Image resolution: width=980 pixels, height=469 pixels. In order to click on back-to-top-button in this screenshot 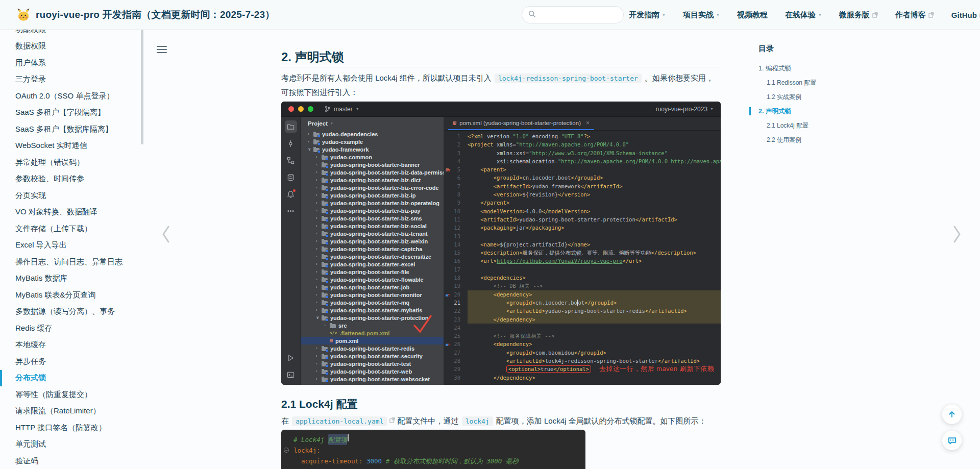, I will do `click(952, 414)`.